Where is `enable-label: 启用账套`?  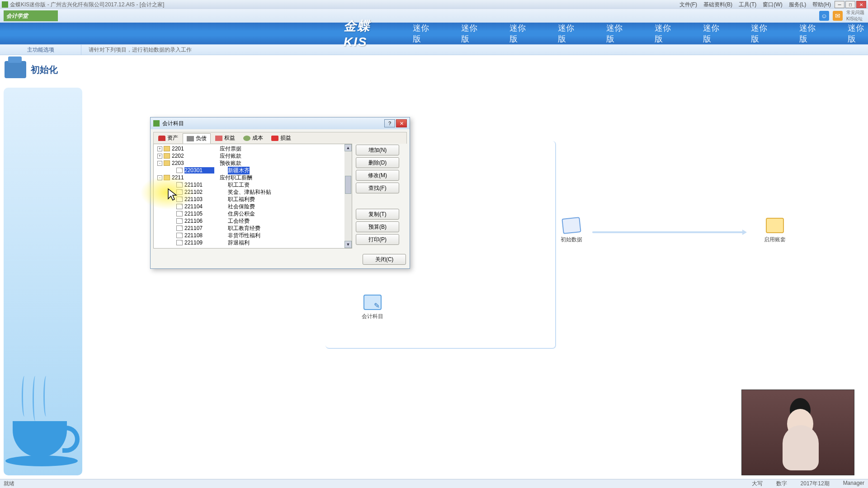 enable-label: 启用账套 is located at coordinates (775, 239).